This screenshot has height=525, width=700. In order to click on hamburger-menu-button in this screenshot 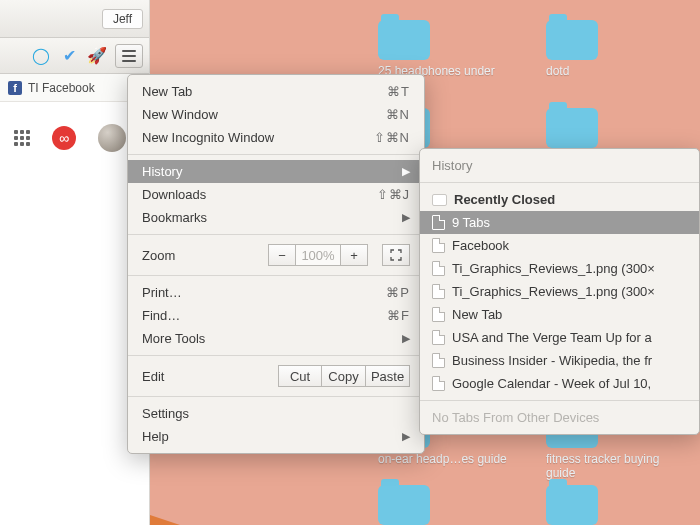, I will do `click(129, 56)`.